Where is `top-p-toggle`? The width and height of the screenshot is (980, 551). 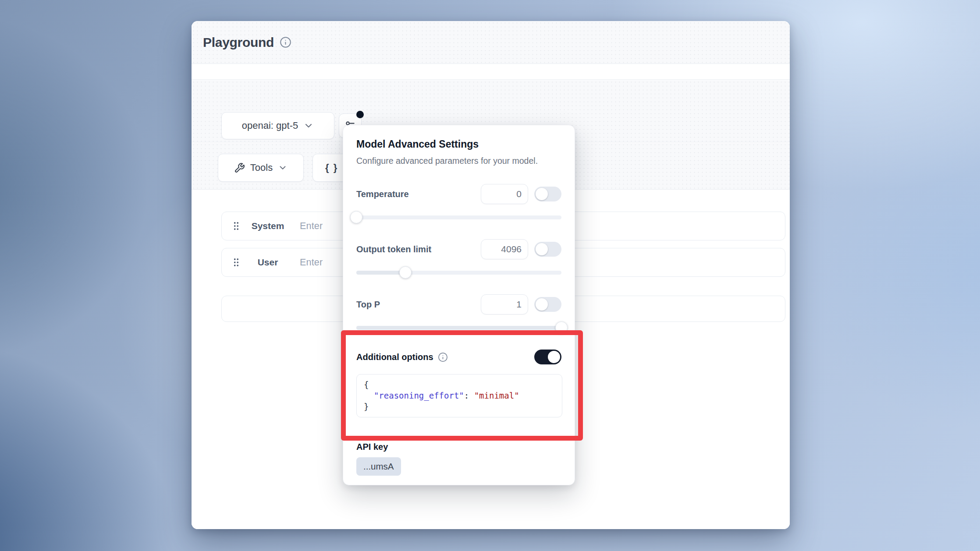
top-p-toggle is located at coordinates (548, 304).